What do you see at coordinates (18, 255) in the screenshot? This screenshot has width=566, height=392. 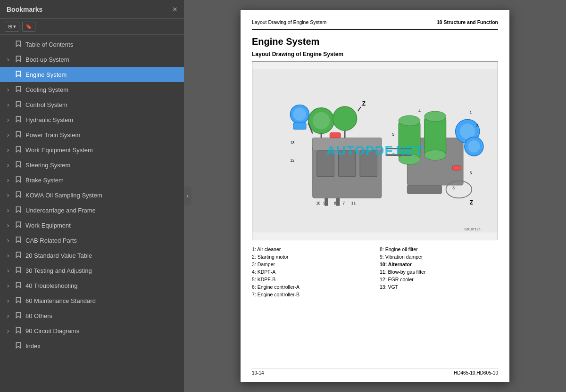 I see `bookmark-icon-standard-value` at bounding box center [18, 255].